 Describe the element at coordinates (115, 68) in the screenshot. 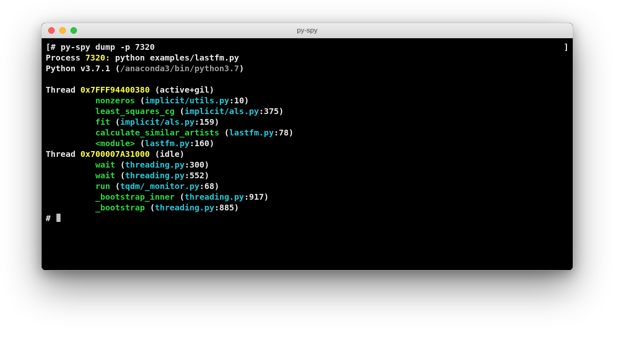

I see `python-paren-open: (` at that location.